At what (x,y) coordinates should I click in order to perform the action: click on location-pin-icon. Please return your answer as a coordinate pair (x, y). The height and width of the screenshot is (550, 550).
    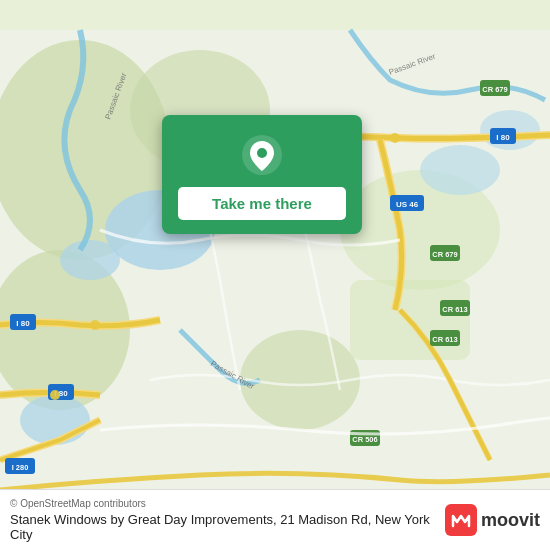
    Looking at the image, I should click on (262, 155).